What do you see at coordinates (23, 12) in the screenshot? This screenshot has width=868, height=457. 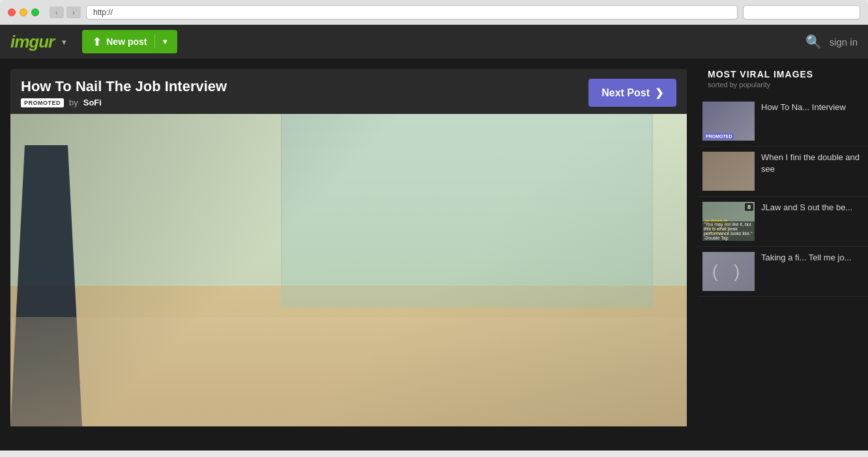 I see `minimize-button` at bounding box center [23, 12].